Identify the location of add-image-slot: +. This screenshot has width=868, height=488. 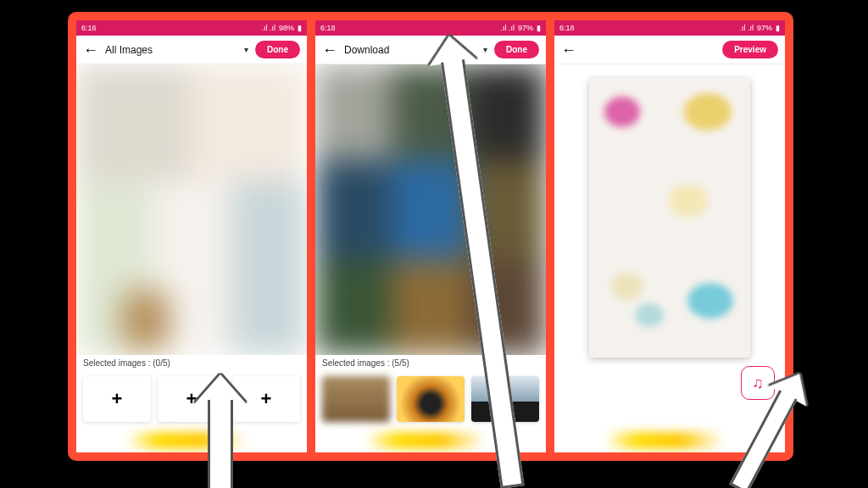
(117, 399).